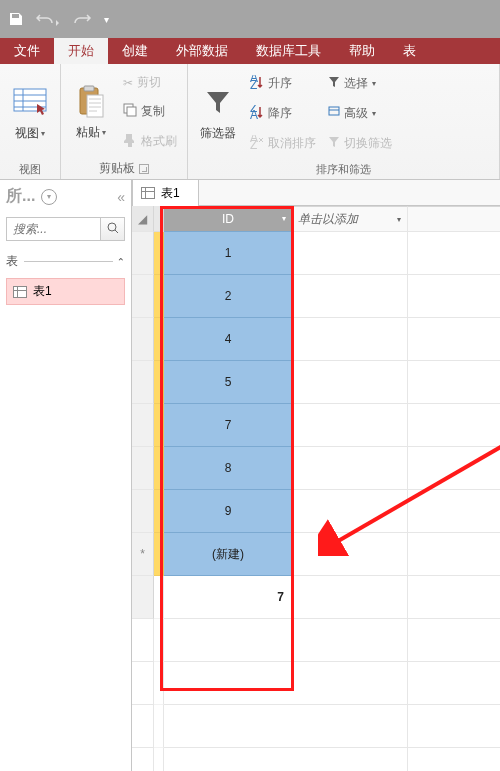  Describe the element at coordinates (144, 169) in the screenshot. I see `dialog-launcher-icon` at that location.